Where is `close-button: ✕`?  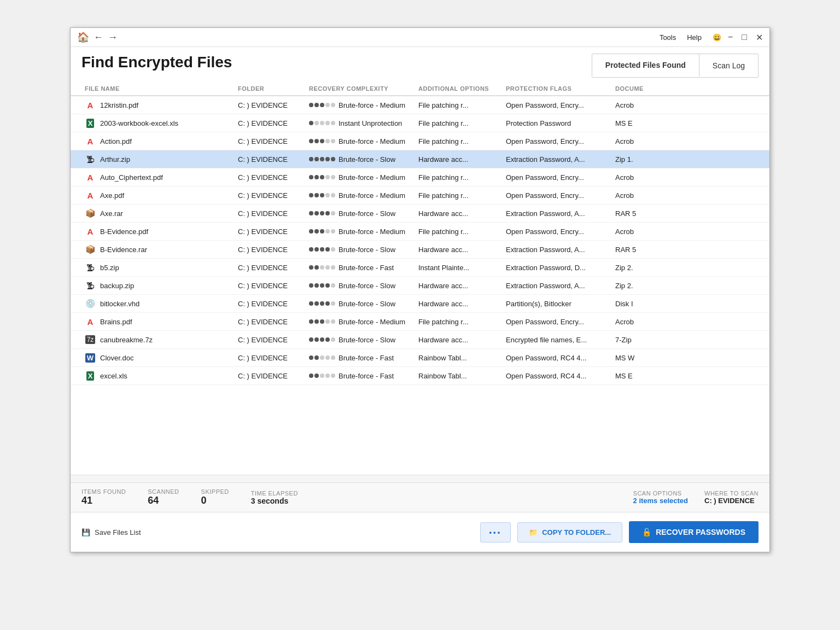
close-button: ✕ is located at coordinates (759, 37).